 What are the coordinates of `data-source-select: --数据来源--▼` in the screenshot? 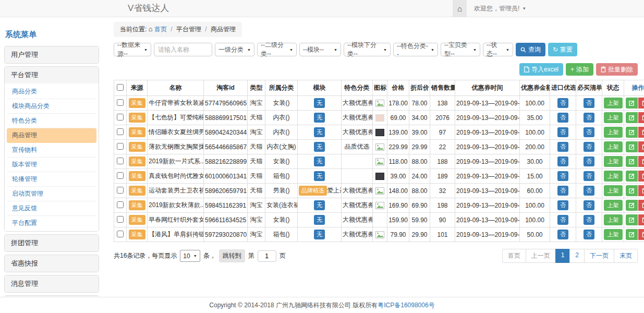 It's located at (132, 50).